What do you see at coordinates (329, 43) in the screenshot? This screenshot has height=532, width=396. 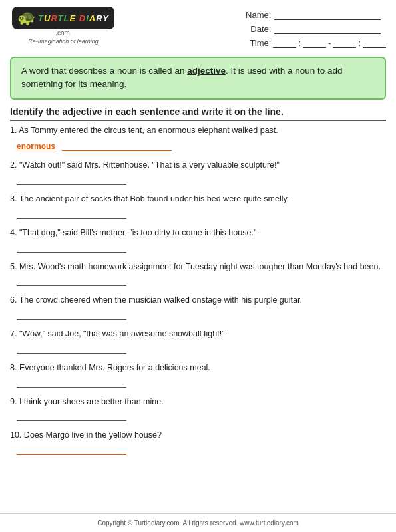 I see `time-dash: -` at bounding box center [329, 43].